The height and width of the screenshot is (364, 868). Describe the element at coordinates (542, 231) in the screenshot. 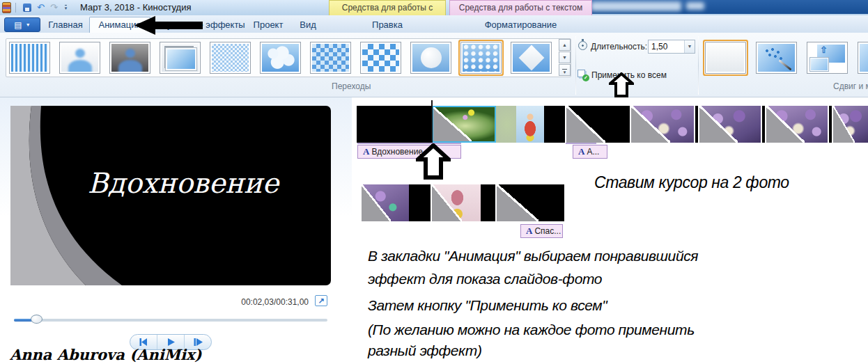

I see `title-clip-spas: А Спас...` at that location.